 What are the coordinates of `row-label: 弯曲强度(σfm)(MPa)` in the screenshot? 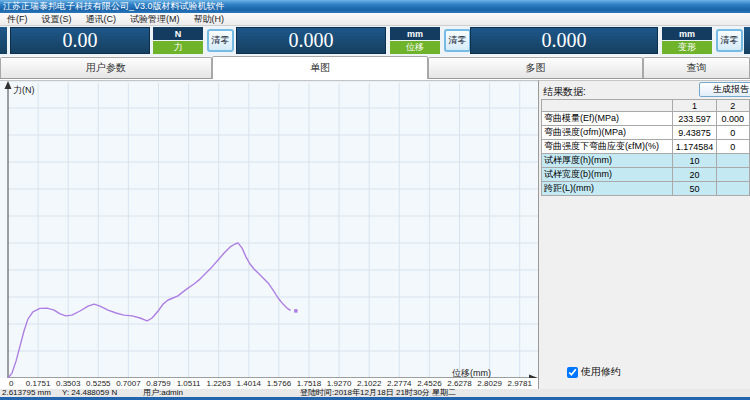 It's located at (608, 133).